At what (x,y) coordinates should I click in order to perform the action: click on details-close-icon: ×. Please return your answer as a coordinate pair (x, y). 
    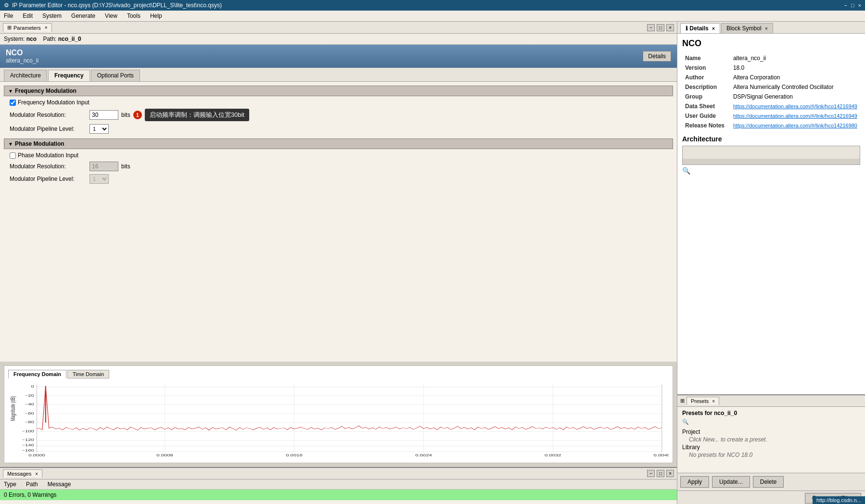
    Looking at the image, I should click on (713, 29).